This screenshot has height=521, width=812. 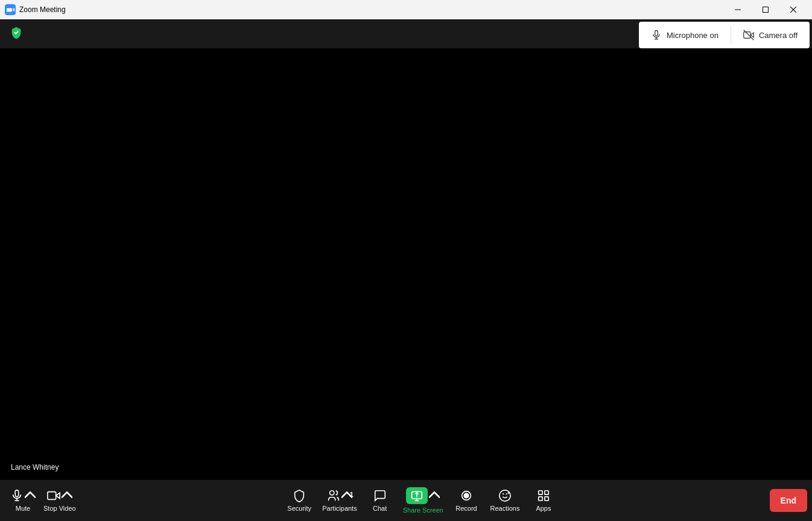 I want to click on mute-caret, so click(x=30, y=496).